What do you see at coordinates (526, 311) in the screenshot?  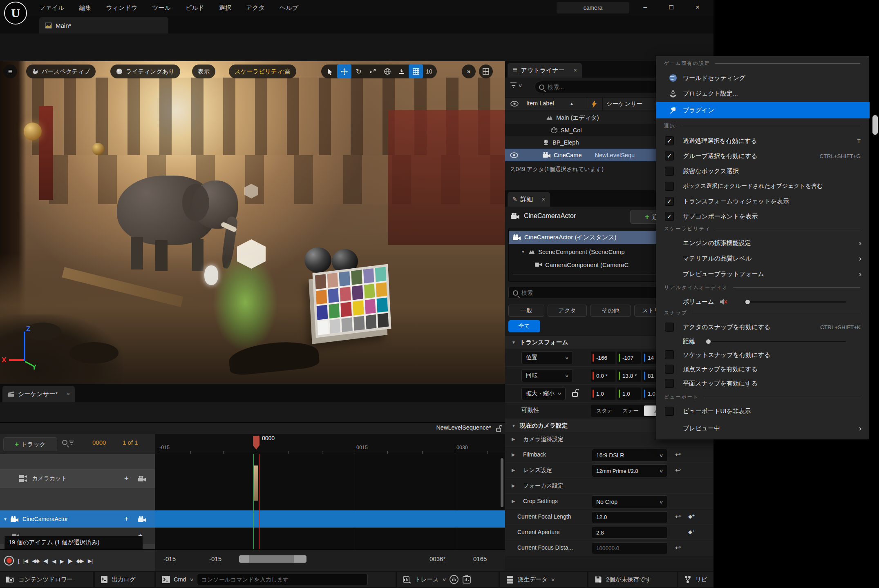 I see `filter-general: 一般` at bounding box center [526, 311].